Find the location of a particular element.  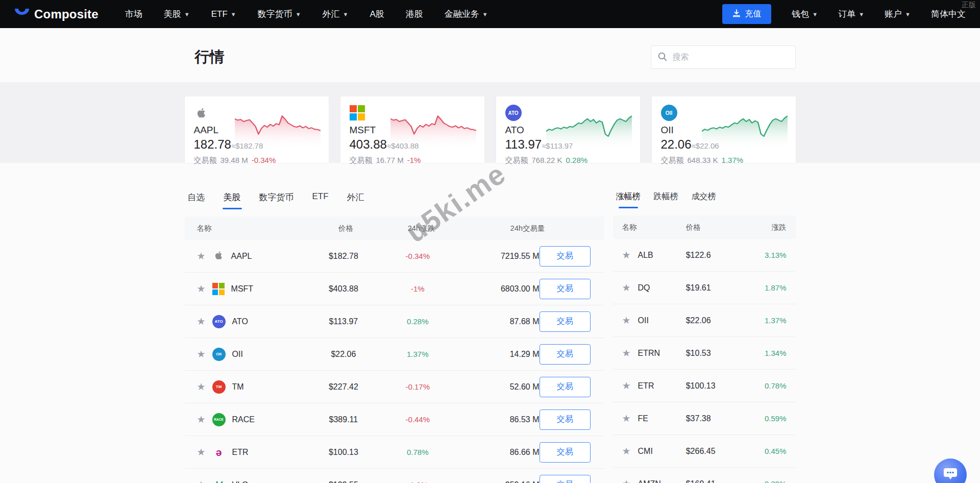

rank-table-header: 名称 价格 涨跌 is located at coordinates (704, 227).